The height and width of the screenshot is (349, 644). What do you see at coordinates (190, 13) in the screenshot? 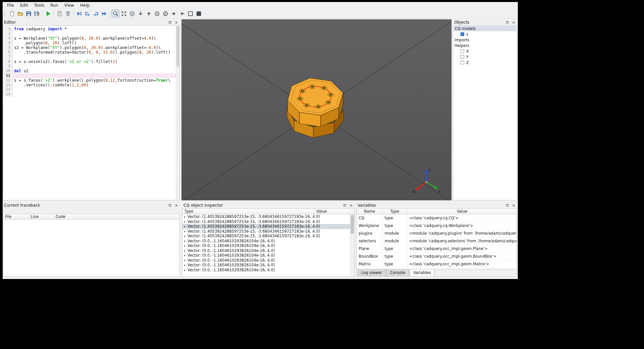
I see `wireframe-icon` at bounding box center [190, 13].